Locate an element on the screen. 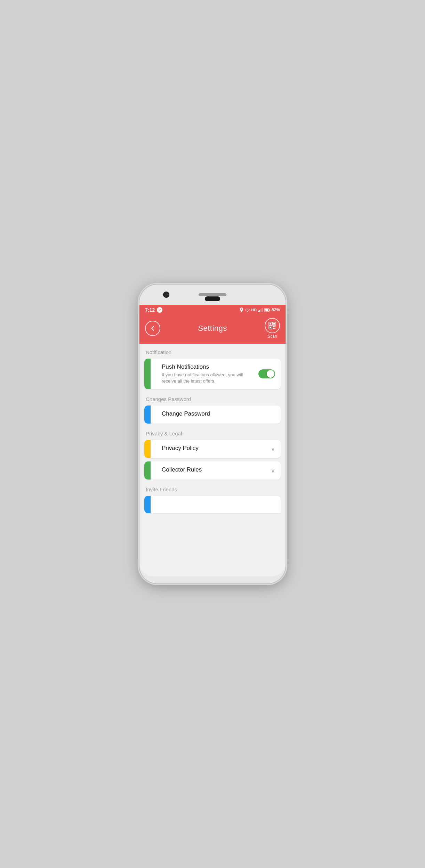  invite-friends-card is located at coordinates (212, 505).